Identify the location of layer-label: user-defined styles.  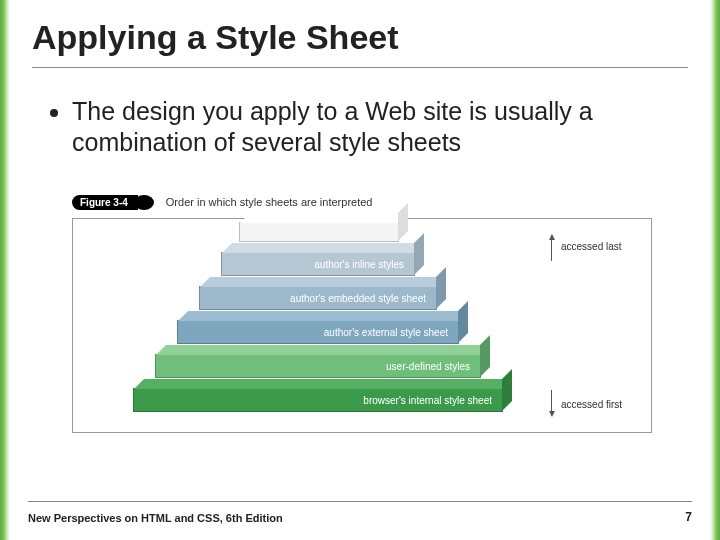
(318, 364).